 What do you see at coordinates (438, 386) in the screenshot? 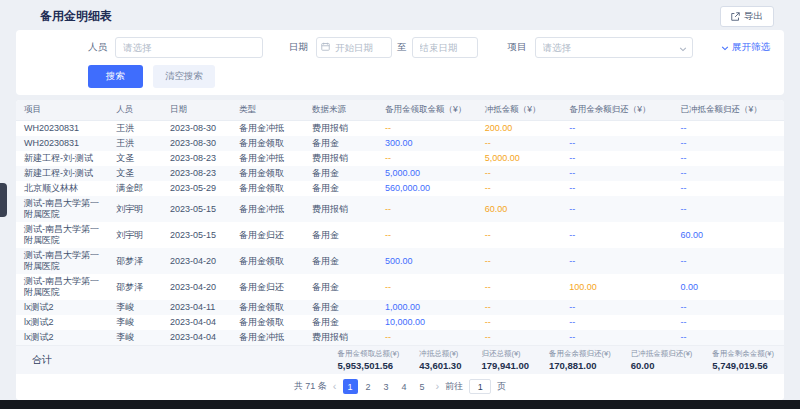
I see `next-page-button: ›` at bounding box center [438, 386].